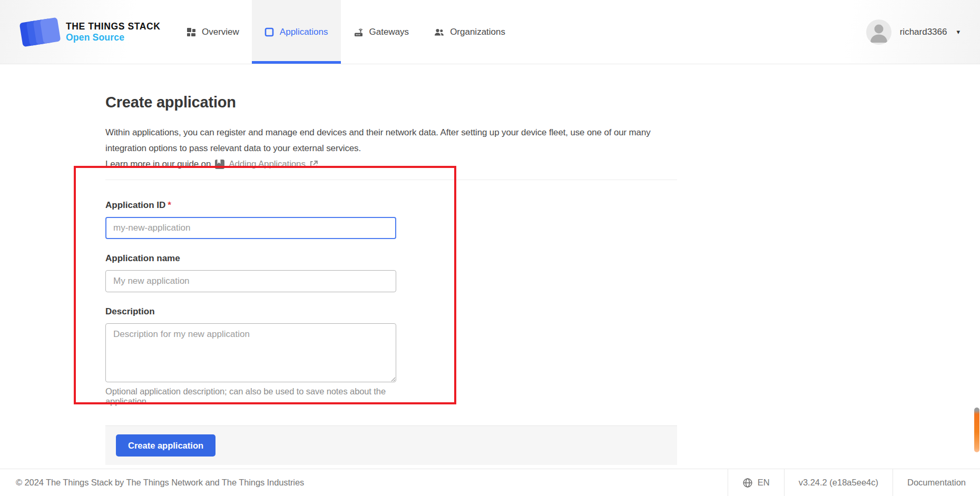 The height and width of the screenshot is (496, 980). What do you see at coordinates (490, 32) in the screenshot?
I see `top-navbar: THE THINGS STACK Open Source Overview Ap…` at bounding box center [490, 32].